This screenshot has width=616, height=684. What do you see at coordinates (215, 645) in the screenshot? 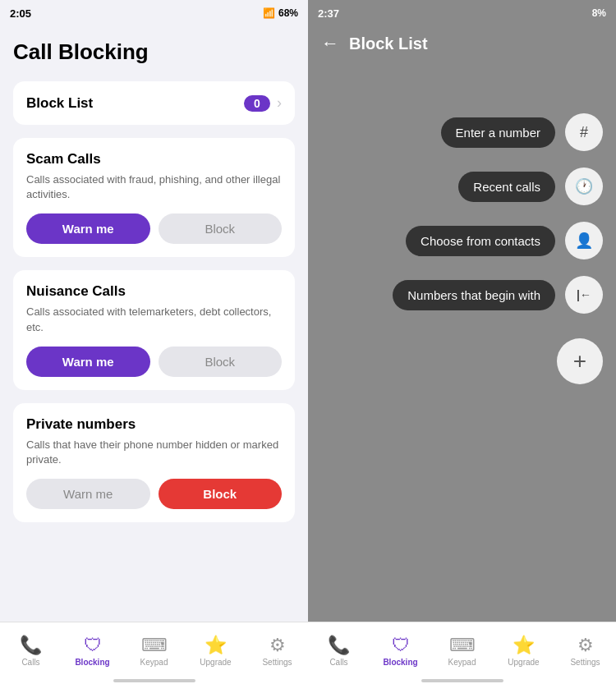
I see `upgrade-icon-left: ⭐` at bounding box center [215, 645].